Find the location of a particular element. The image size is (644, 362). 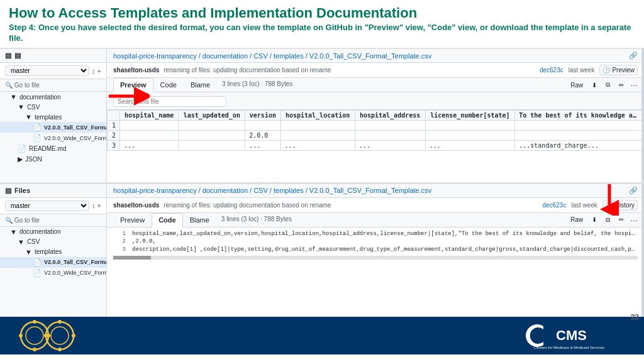

files-icon: ▤ is located at coordinates (8, 55).